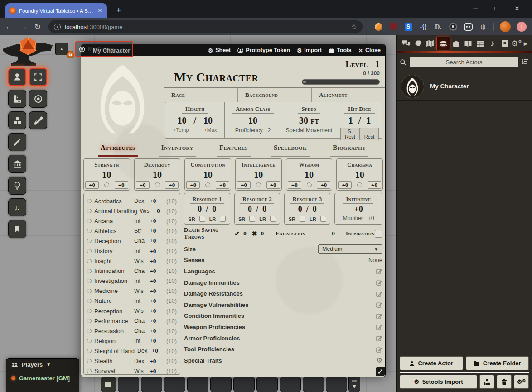 The image size is (532, 392). What do you see at coordinates (526, 43) in the screenshot?
I see `collapse-sidebar-icon: ▶` at bounding box center [526, 43].